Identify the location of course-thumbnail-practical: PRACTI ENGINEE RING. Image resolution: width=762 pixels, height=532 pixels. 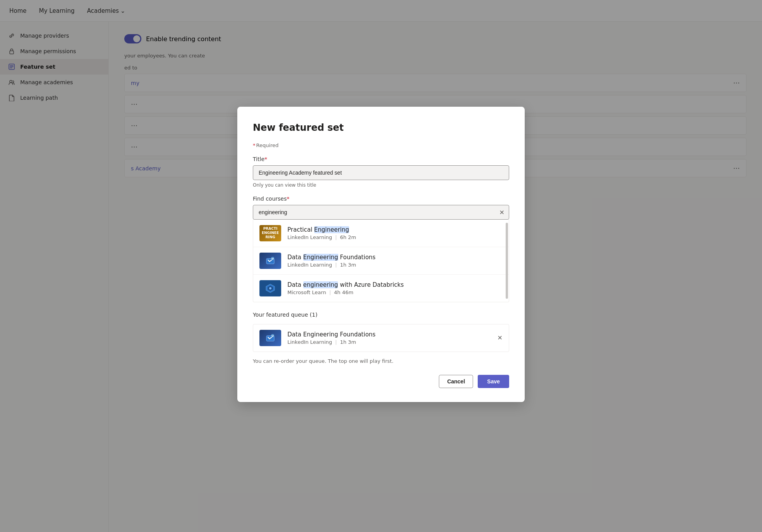
(270, 233).